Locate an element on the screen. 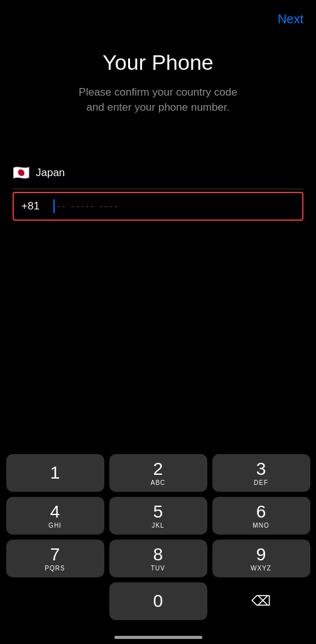 The height and width of the screenshot is (644, 316). phone-section: 🇯🇵 Japan +81 -- ----- ---- is located at coordinates (158, 189).